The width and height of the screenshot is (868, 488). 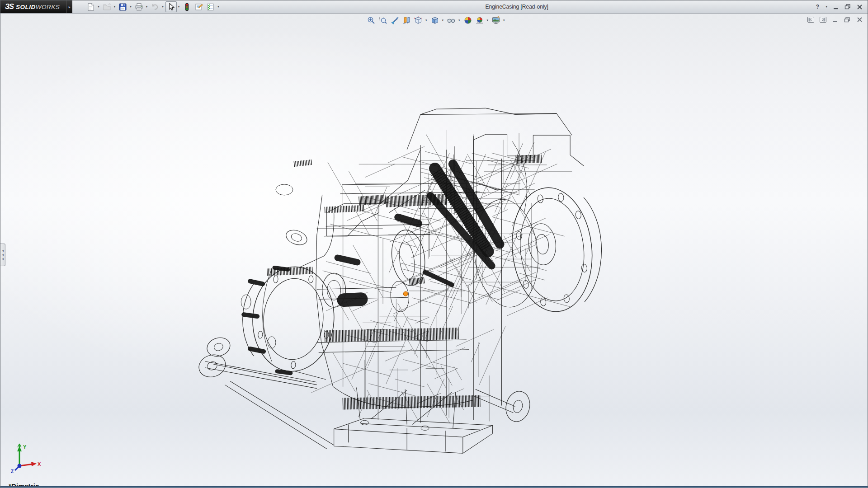 I want to click on options-icon, so click(x=211, y=7).